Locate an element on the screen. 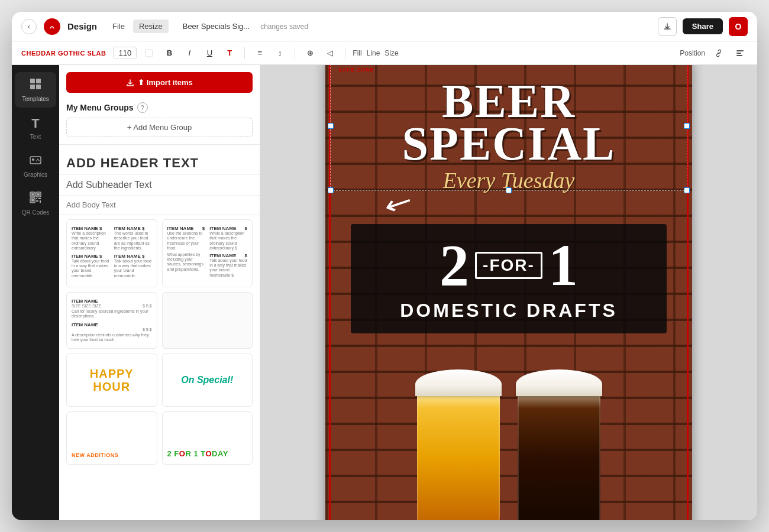  panel-divider is located at coordinates (160, 144).